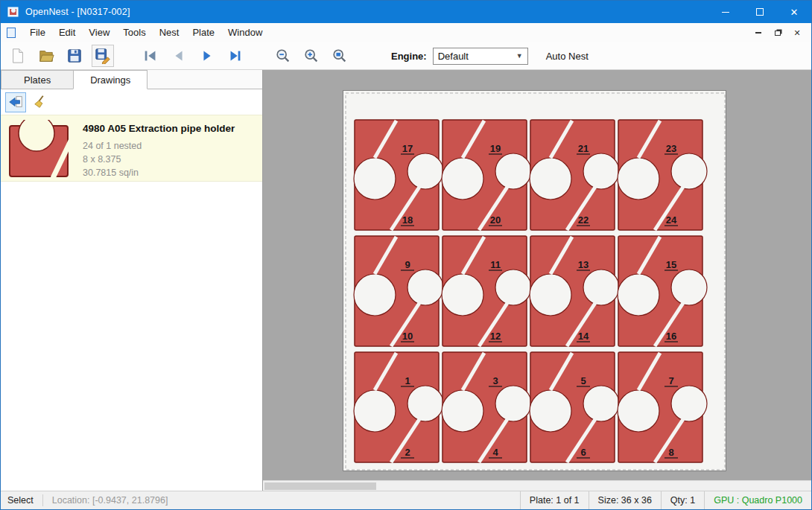 This screenshot has width=812, height=510. Describe the element at coordinates (110, 80) in the screenshot. I see `tab-drawings: Drawings` at that location.